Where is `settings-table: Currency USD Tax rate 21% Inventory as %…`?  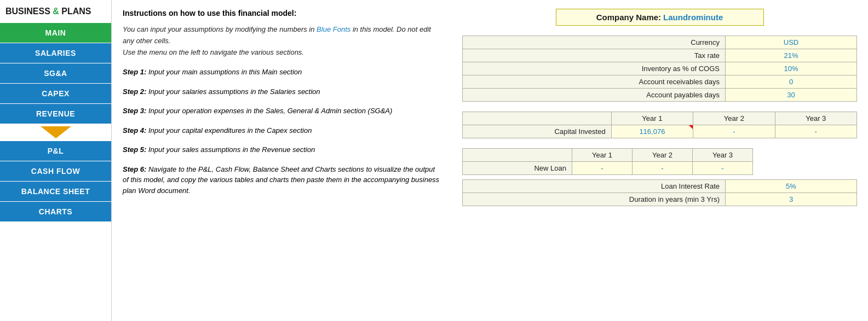
settings-table: Currency USD Tax rate 21% Inventory as %… is located at coordinates (659, 69).